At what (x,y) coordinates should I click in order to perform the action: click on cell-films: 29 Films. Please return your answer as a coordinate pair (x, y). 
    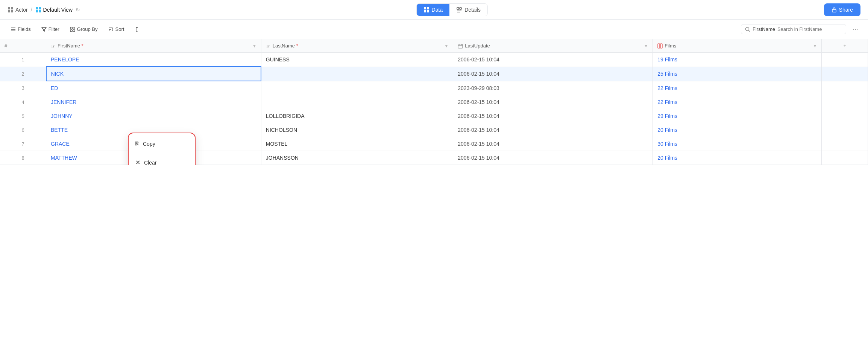
    Looking at the image, I should click on (737, 116).